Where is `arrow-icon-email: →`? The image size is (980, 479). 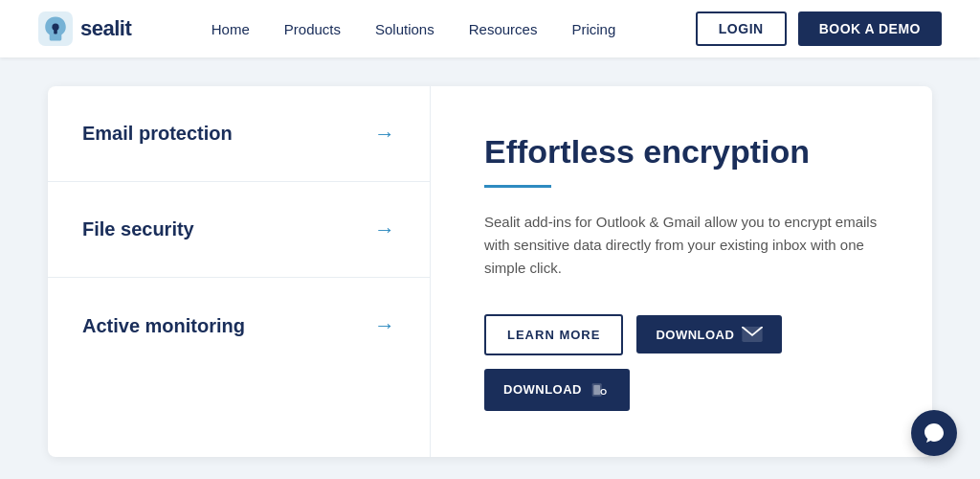 arrow-icon-email: → is located at coordinates (385, 134).